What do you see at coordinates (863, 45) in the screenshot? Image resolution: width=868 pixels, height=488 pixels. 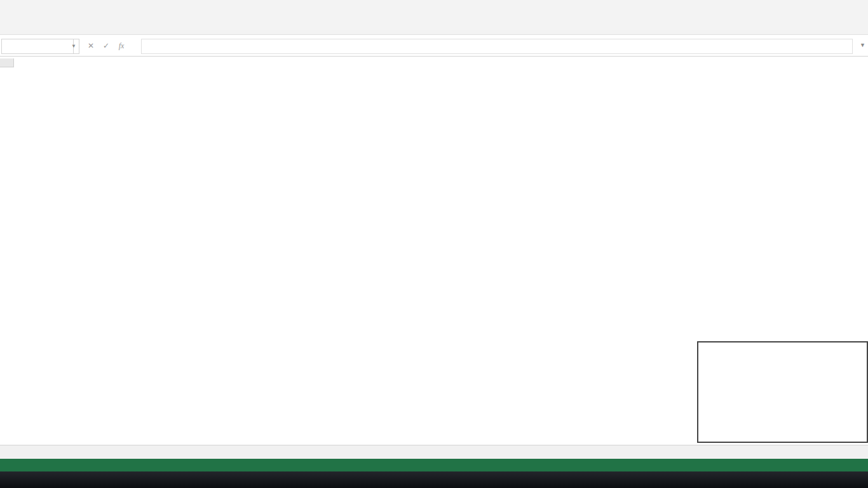 I see `formula-bar-expand-icon: ▼` at bounding box center [863, 45].